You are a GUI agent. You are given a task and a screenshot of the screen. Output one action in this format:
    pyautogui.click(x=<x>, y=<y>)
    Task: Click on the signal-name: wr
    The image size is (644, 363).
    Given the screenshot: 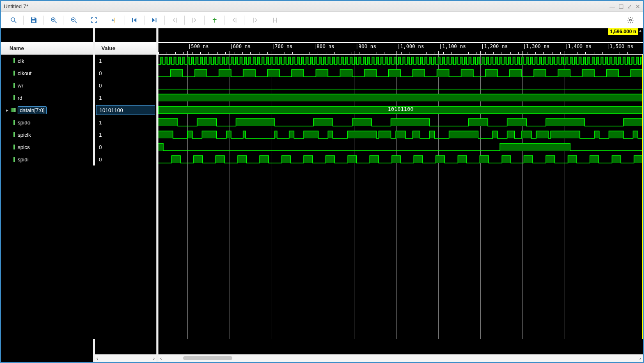 What is the action you would take?
    pyautogui.click(x=21, y=85)
    